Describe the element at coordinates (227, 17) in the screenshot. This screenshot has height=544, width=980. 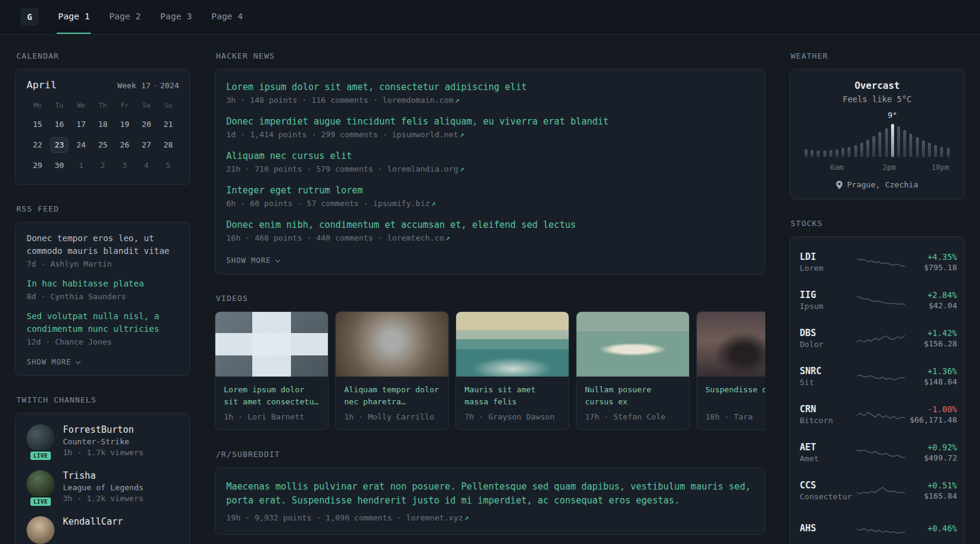
I see `tab-page-4: Page 4` at that location.